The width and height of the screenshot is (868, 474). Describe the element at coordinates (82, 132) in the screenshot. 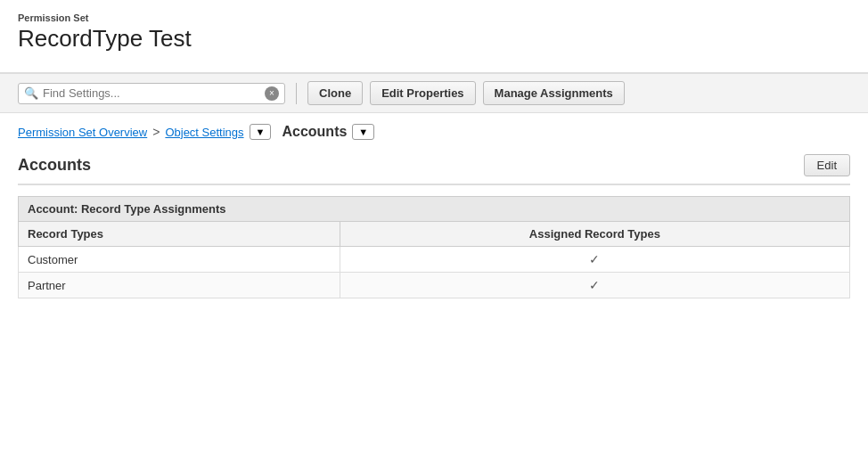

I see `breadcrumb-overview-link: Permission Set Overview` at that location.